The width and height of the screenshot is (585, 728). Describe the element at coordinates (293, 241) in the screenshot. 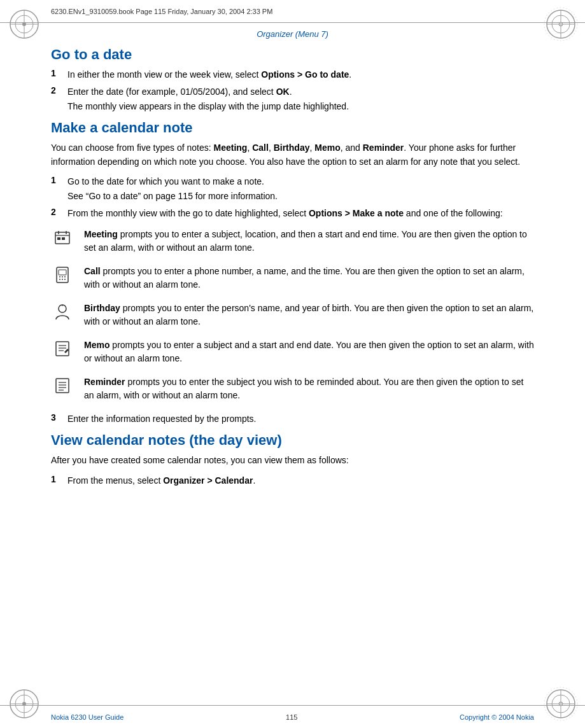

I see `icon-item-meeting: Meeting prompts you to enter a subject, …` at that location.